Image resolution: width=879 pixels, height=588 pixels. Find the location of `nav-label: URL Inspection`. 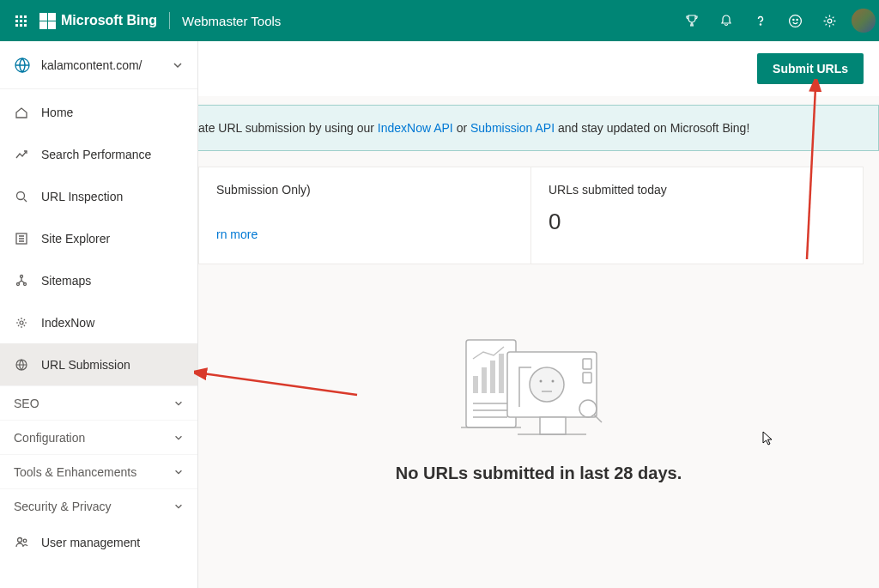

nav-label: URL Inspection is located at coordinates (82, 197).